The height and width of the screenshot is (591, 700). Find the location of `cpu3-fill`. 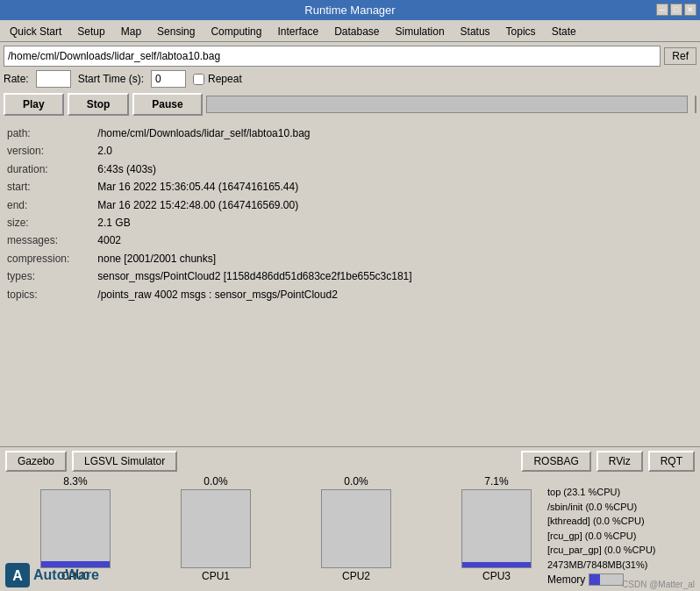

cpu3-fill is located at coordinates (496, 565).